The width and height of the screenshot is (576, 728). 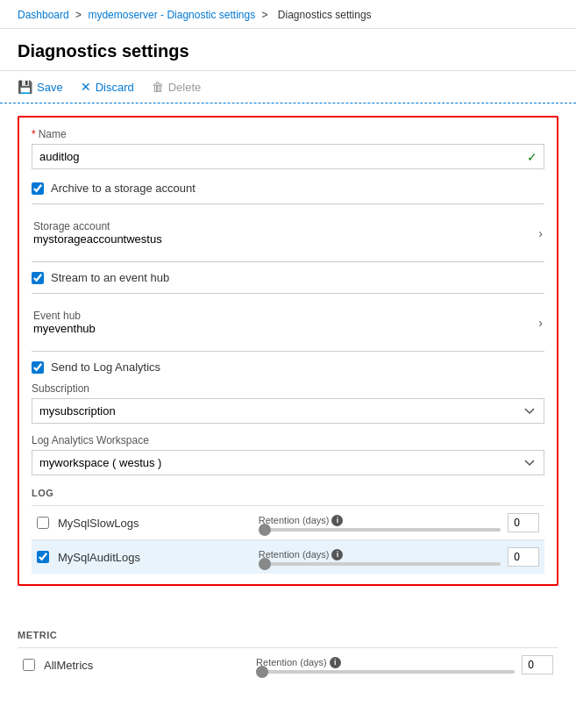 I want to click on metric-section-header: METRIC, so click(x=288, y=635).